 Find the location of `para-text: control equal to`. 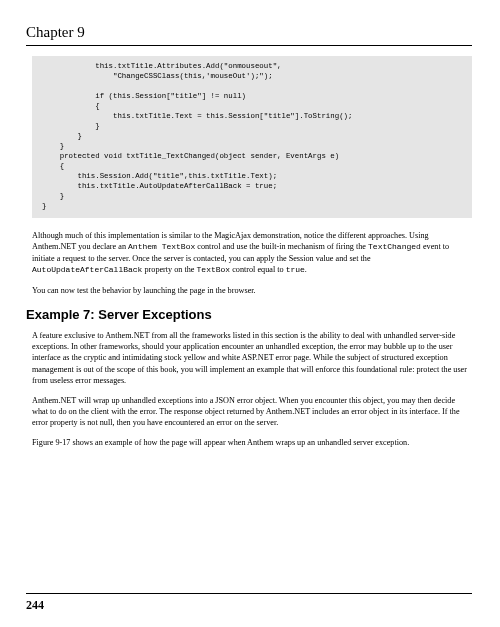

para-text: control equal to is located at coordinates (258, 270).